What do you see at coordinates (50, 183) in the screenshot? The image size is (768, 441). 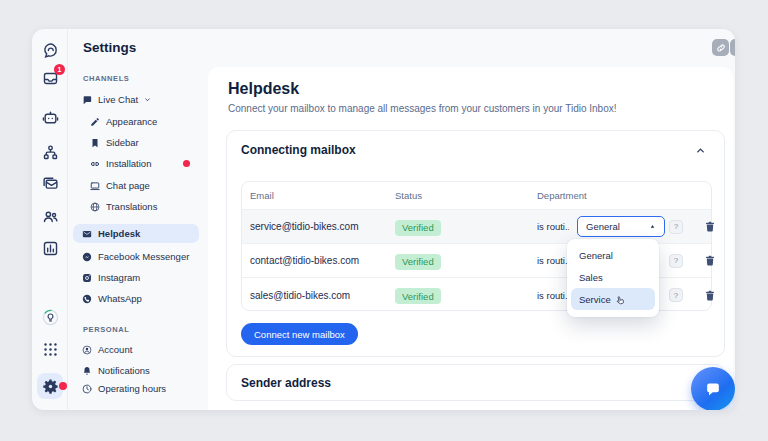 I see `campaigns-icon-button` at bounding box center [50, 183].